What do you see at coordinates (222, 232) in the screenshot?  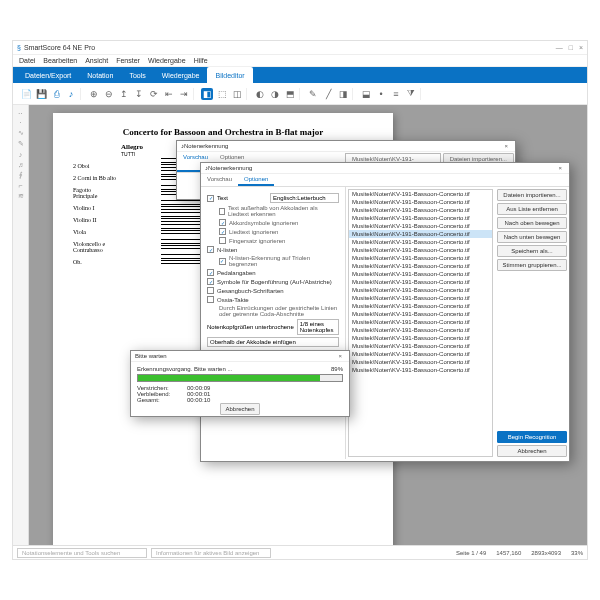 I see `lyric-ignore-checkbox: ✓` at bounding box center [222, 232].